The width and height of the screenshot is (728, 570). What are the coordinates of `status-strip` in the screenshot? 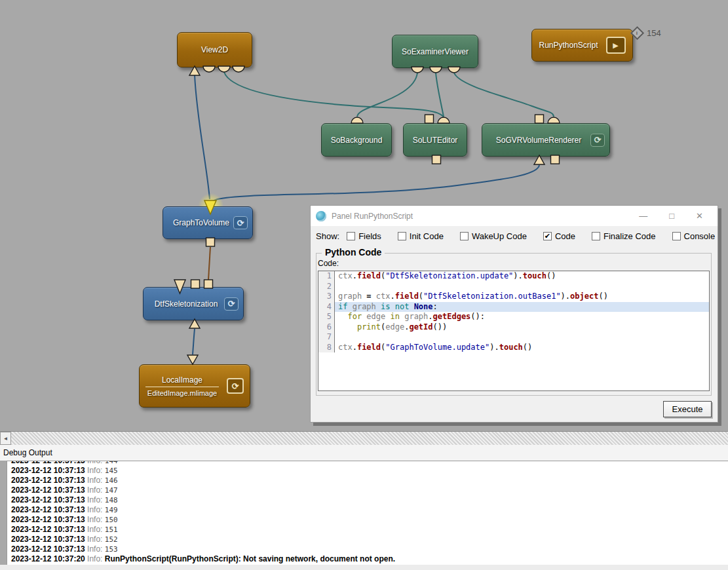 It's located at (364, 567).